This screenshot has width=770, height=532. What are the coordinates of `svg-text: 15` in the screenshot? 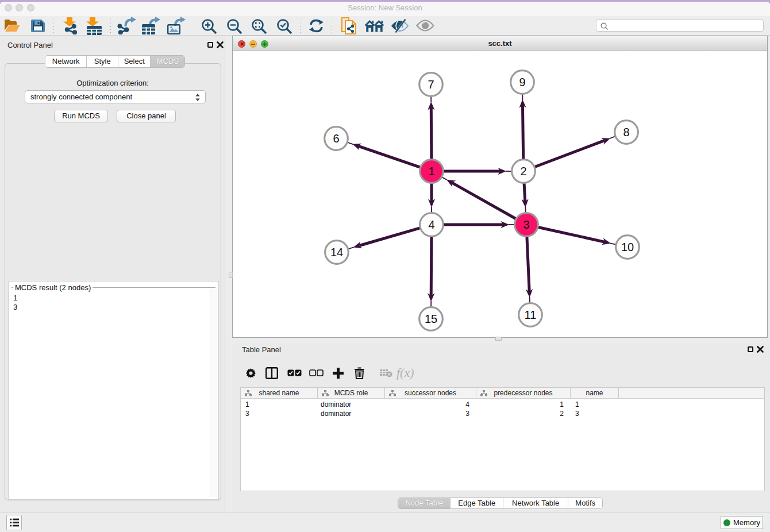 It's located at (431, 319).